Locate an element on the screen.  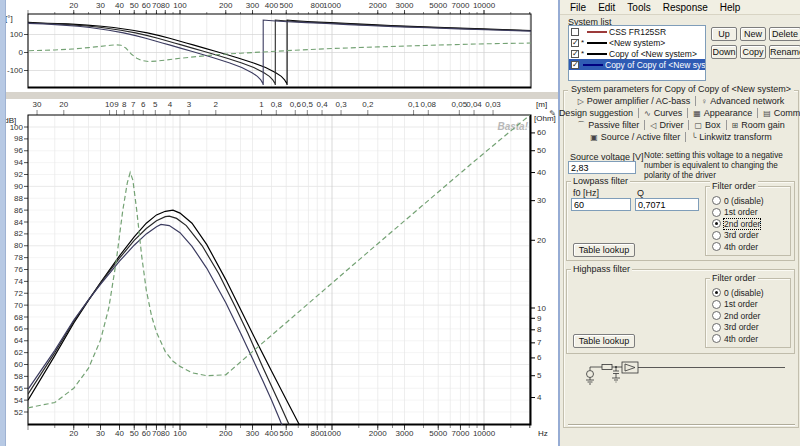
highpass-table-lookup-button: Table lookup is located at coordinates (604, 341).